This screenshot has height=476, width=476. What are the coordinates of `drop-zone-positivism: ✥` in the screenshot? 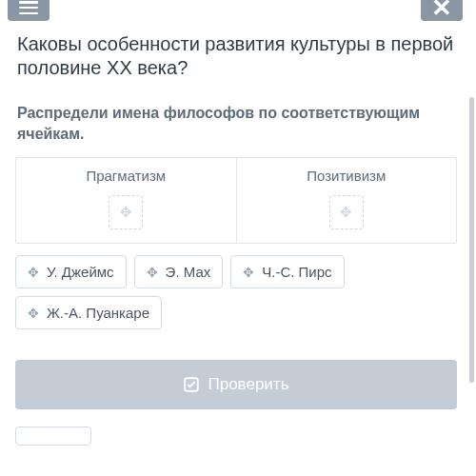 It's located at (347, 212).